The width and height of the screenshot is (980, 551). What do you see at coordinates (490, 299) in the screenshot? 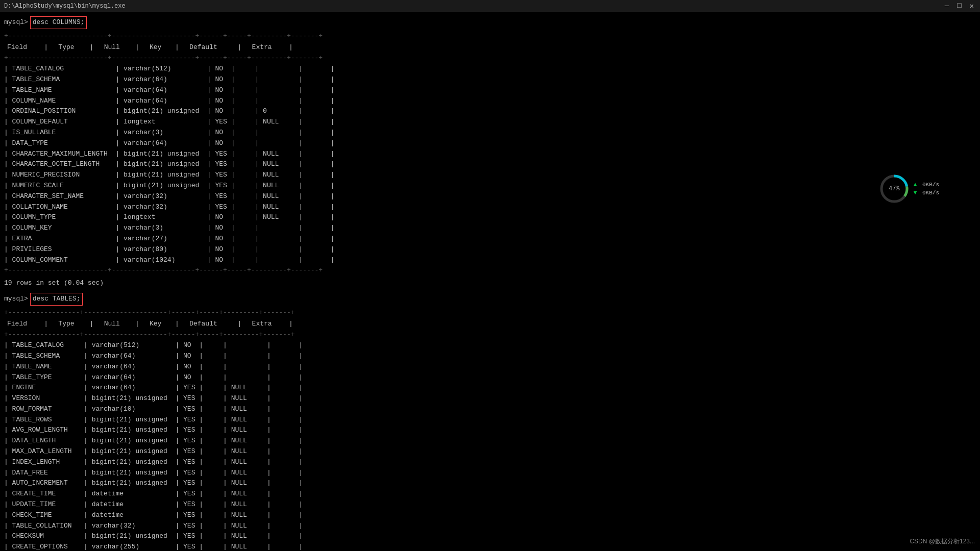
I see `prompt-line-2: mysql> desc TABLES;` at bounding box center [490, 299].